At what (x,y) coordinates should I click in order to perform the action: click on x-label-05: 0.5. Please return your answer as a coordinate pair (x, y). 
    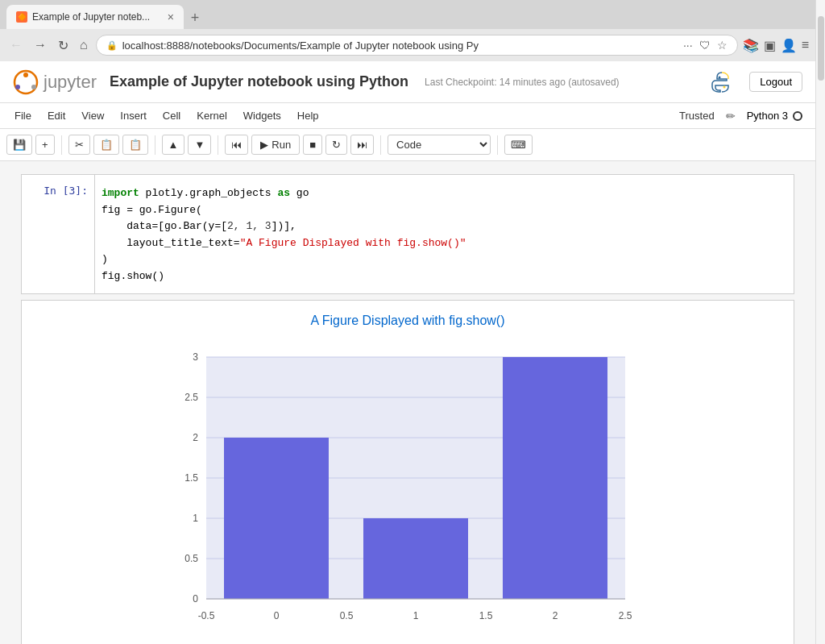
    Looking at the image, I should click on (346, 616).